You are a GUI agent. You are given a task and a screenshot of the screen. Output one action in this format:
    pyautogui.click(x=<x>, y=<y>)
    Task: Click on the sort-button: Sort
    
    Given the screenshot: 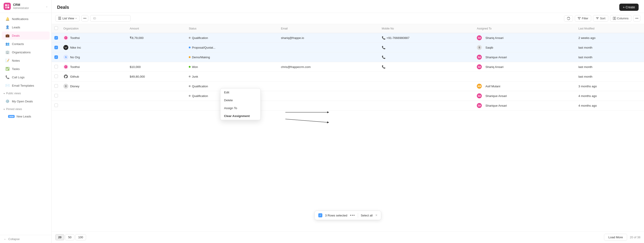 What is the action you would take?
    pyautogui.click(x=600, y=18)
    